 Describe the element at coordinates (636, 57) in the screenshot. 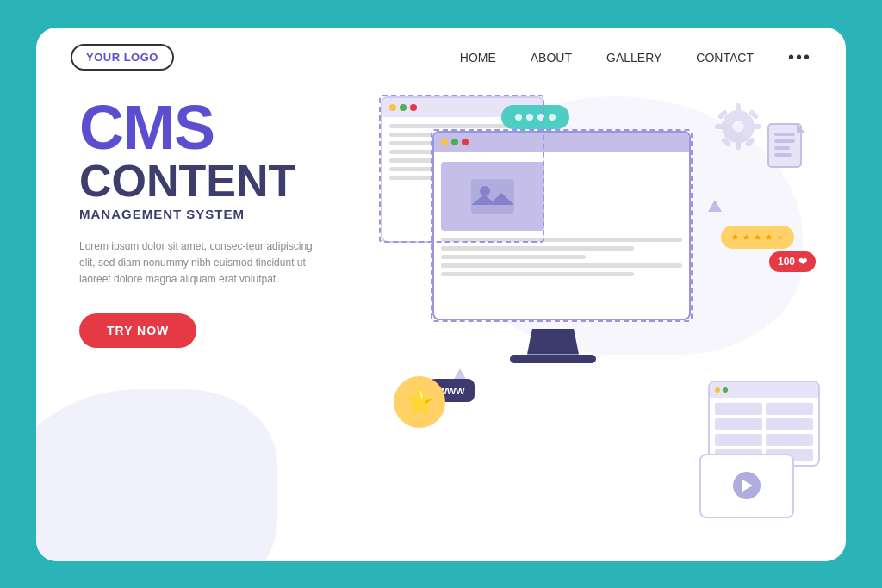

I see `nav-links: HOME ABOUT GALLERY CONTACT •••` at that location.